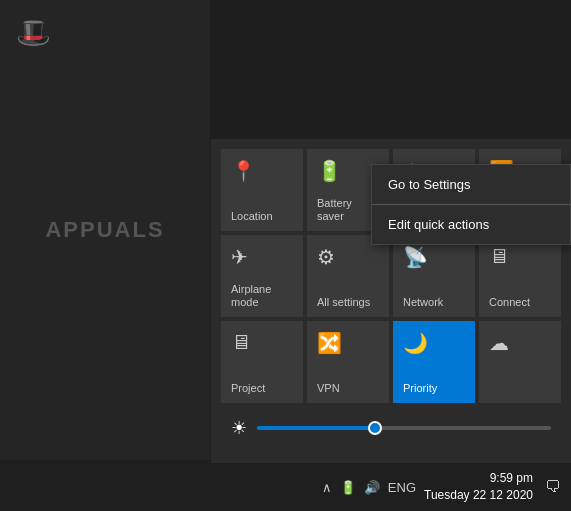 This screenshot has width=571, height=511. I want to click on tile-cloud: ☁, so click(520, 362).